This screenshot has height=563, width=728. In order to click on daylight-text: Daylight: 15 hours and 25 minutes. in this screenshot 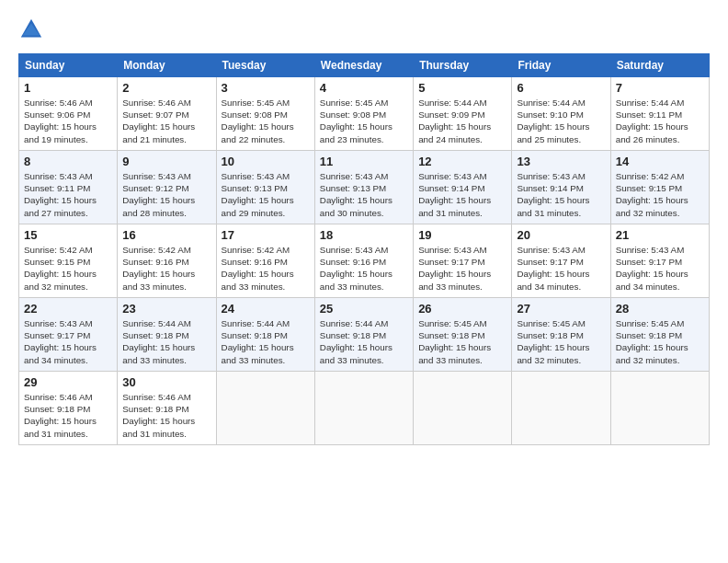, I will do `click(553, 132)`.